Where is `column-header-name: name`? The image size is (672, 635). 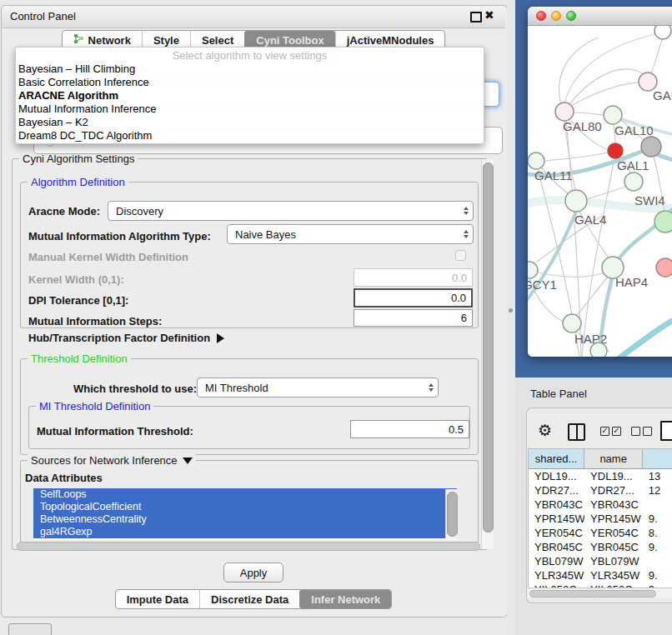 column-header-name: name is located at coordinates (614, 458).